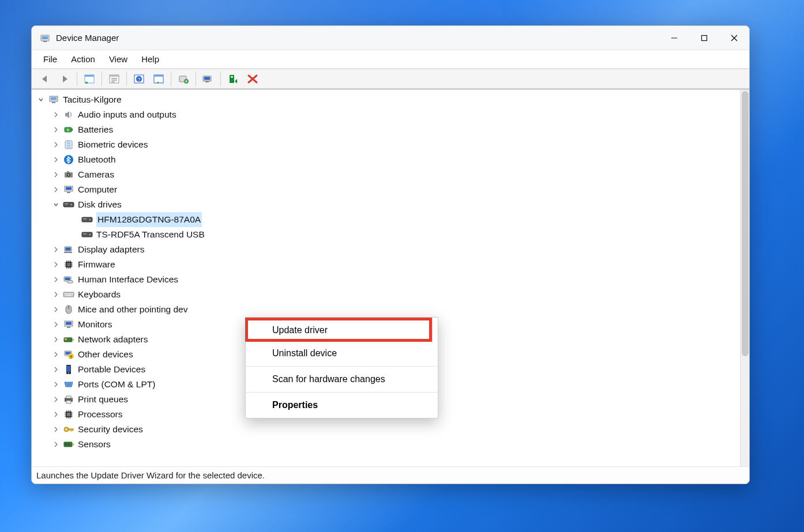  Describe the element at coordinates (674, 38) in the screenshot. I see `minimize-button` at that location.